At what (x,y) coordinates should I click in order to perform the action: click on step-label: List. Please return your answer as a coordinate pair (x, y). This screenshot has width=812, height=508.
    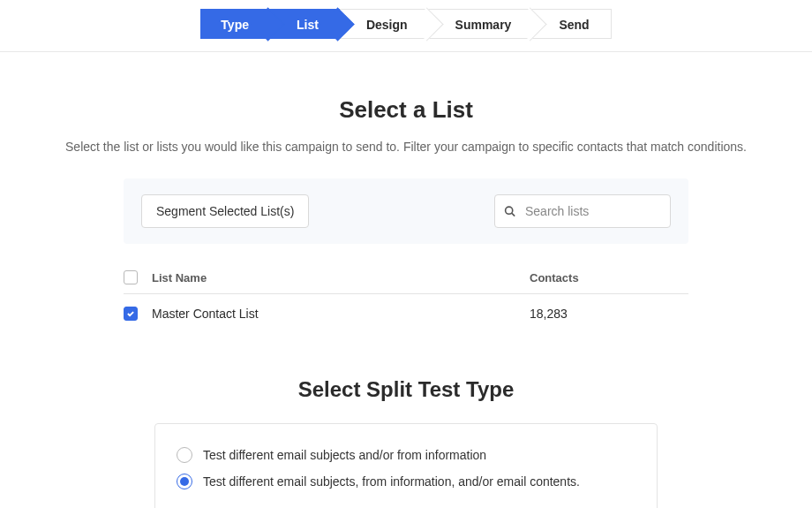
    Looking at the image, I should click on (307, 25).